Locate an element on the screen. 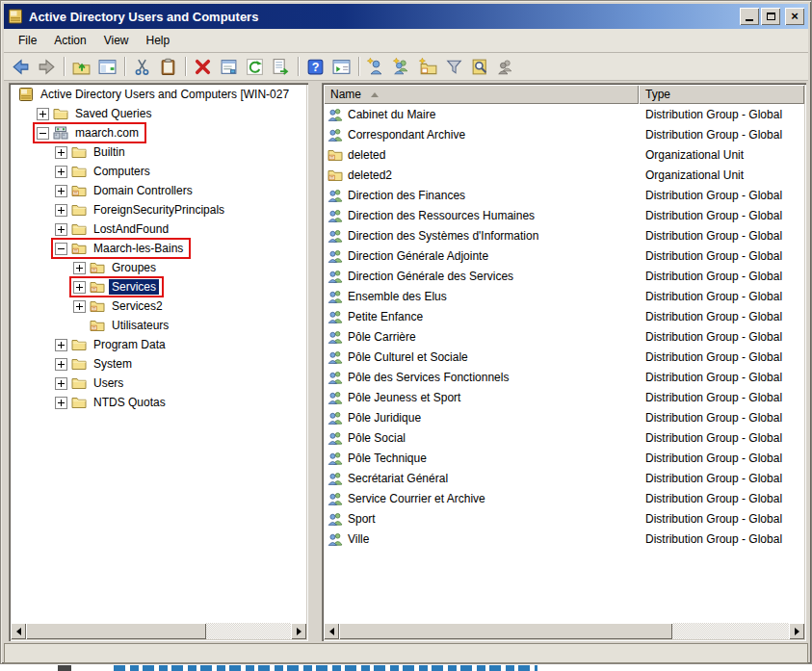  maximize-button is located at coordinates (771, 16).